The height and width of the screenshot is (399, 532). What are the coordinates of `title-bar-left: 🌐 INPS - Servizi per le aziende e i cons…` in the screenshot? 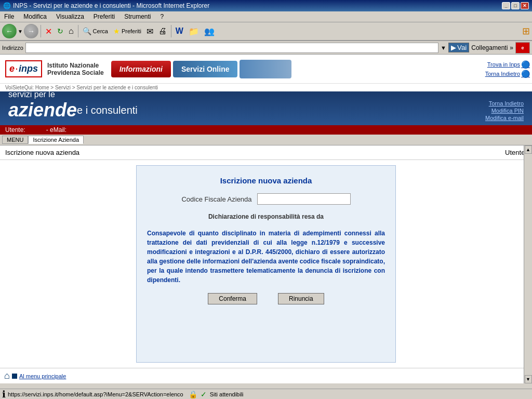 It's located at (106, 6).